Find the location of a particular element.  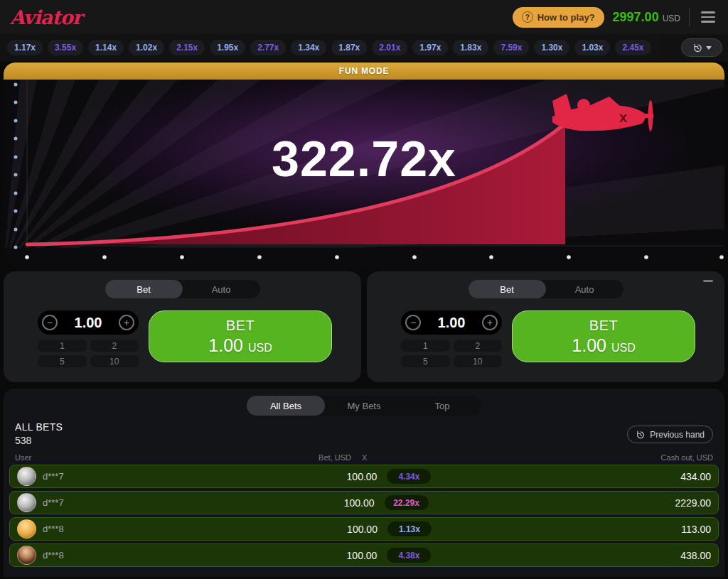

col-bet: Bet, USD is located at coordinates (319, 458).